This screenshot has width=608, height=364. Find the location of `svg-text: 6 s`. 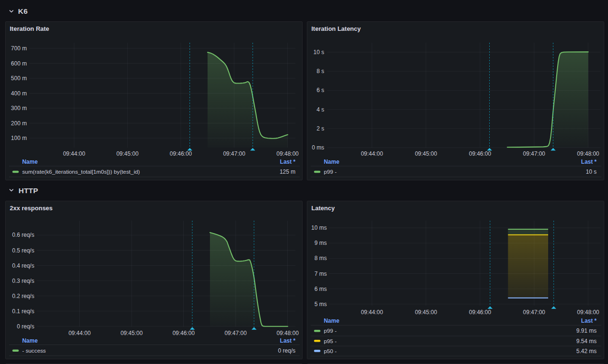

svg-text: 6 s is located at coordinates (320, 90).